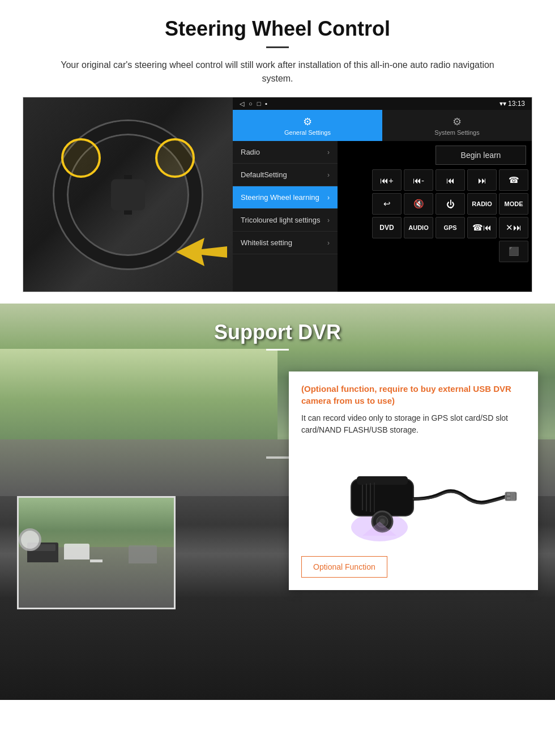 This screenshot has height=756, width=555. Describe the element at coordinates (435, 251) in the screenshot. I see `control-row-4: ⬛` at that location.